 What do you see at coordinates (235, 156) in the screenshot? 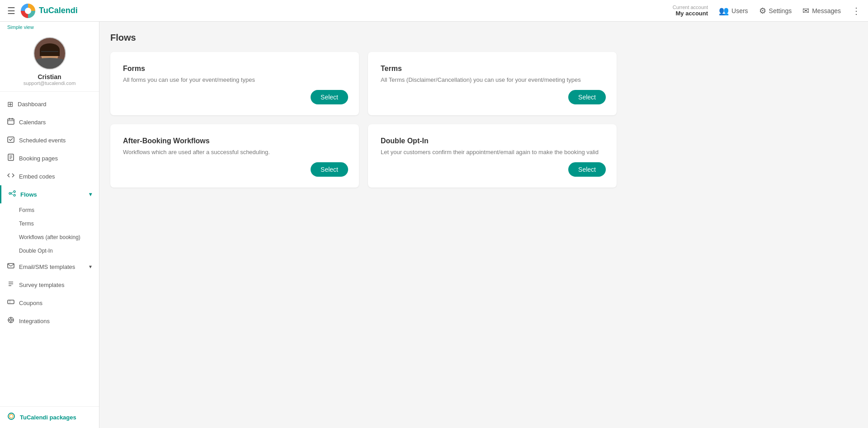
I see `after-booking-card: After-Booking Workflows Workflows which …` at bounding box center [235, 156].